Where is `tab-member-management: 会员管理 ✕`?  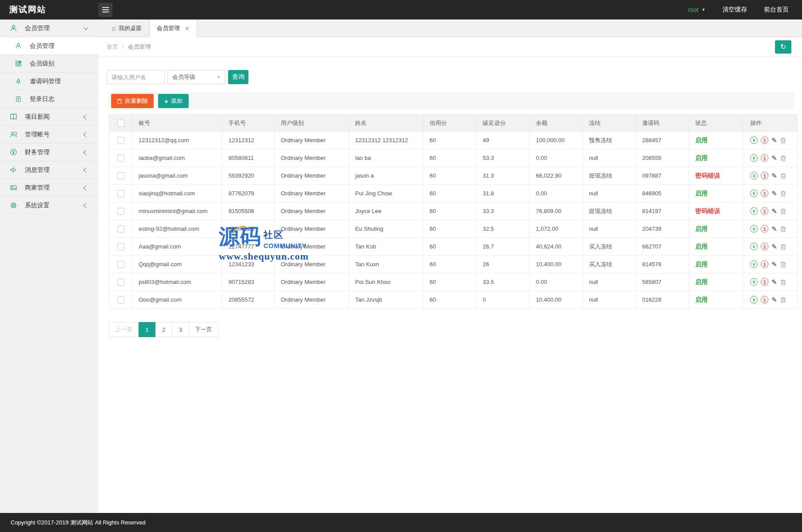 tab-member-management: 会员管理 ✕ is located at coordinates (173, 28).